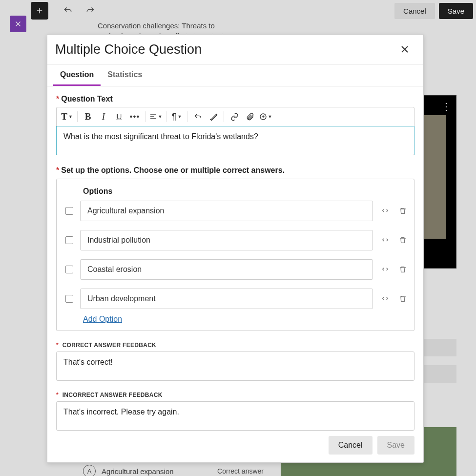  What do you see at coordinates (235, 345) in the screenshot?
I see `correct-feedback-label: * CORRECT ANSWER FEEDBACK` at bounding box center [235, 345].